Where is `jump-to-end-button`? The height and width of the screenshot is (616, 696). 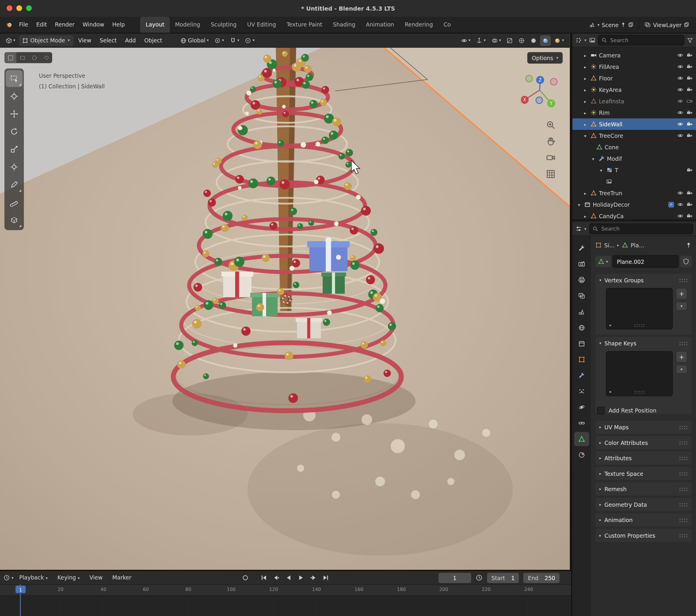
jump-to-end-button is located at coordinates (326, 578).